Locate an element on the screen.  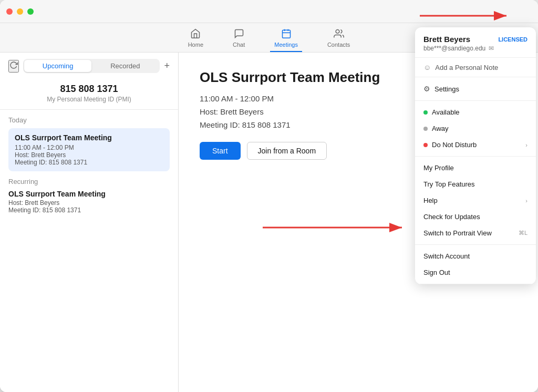
recurring-meeting-title: OLS Surrport Team Meeting is located at coordinates (89, 194).